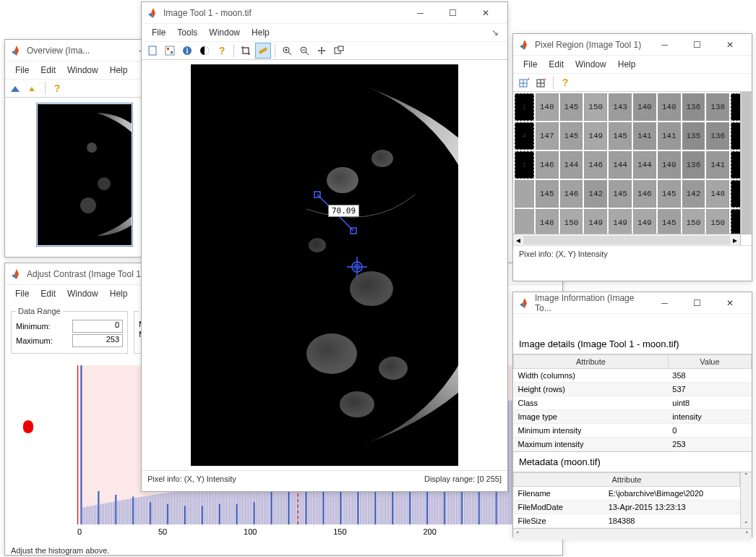 The width and height of the screenshot is (756, 557). I want to click on info-titlebar: Image Information (Image To... ─ ☐ ✕, so click(632, 303).